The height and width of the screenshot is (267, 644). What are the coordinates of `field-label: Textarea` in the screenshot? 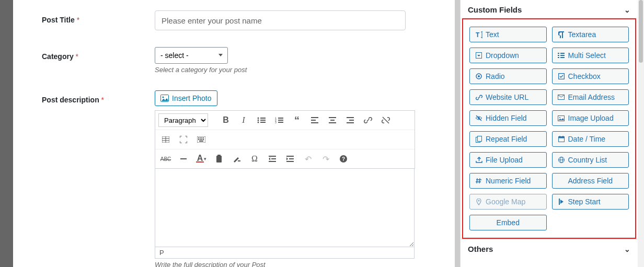 It's located at (582, 34).